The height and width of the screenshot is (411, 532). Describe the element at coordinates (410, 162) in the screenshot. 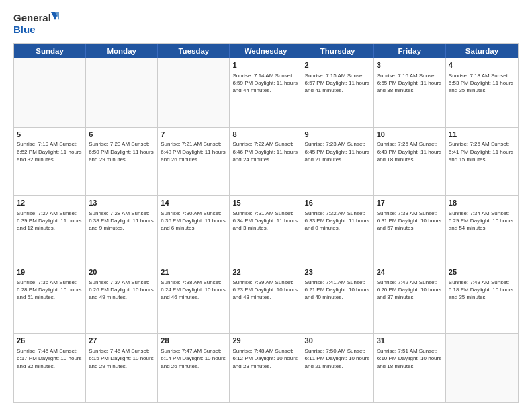

I see `calendar-day-cell: 10Sunrise: 7:25 AM Sunset: 6:43 PM Dayli…` at that location.